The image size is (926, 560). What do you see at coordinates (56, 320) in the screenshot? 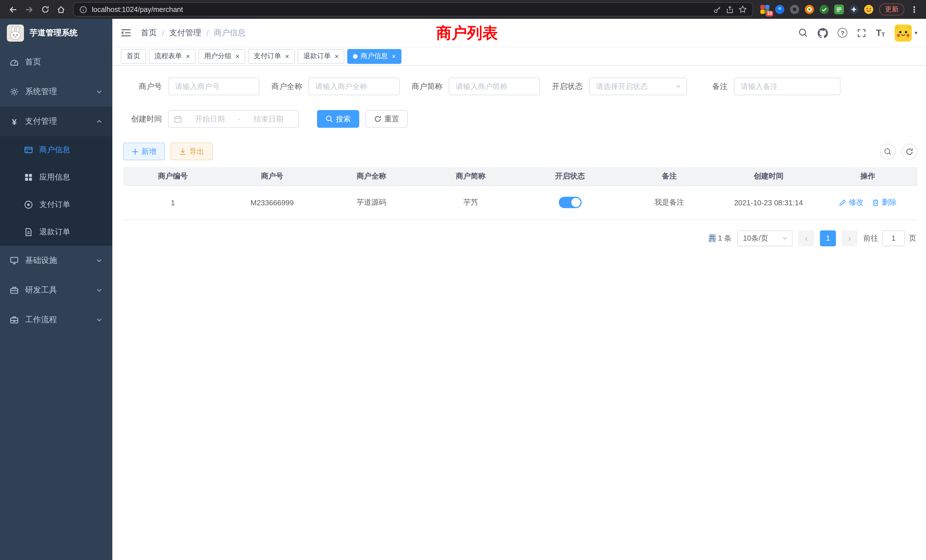
I see `sidebar-item-workflow: 工作流程` at bounding box center [56, 320].